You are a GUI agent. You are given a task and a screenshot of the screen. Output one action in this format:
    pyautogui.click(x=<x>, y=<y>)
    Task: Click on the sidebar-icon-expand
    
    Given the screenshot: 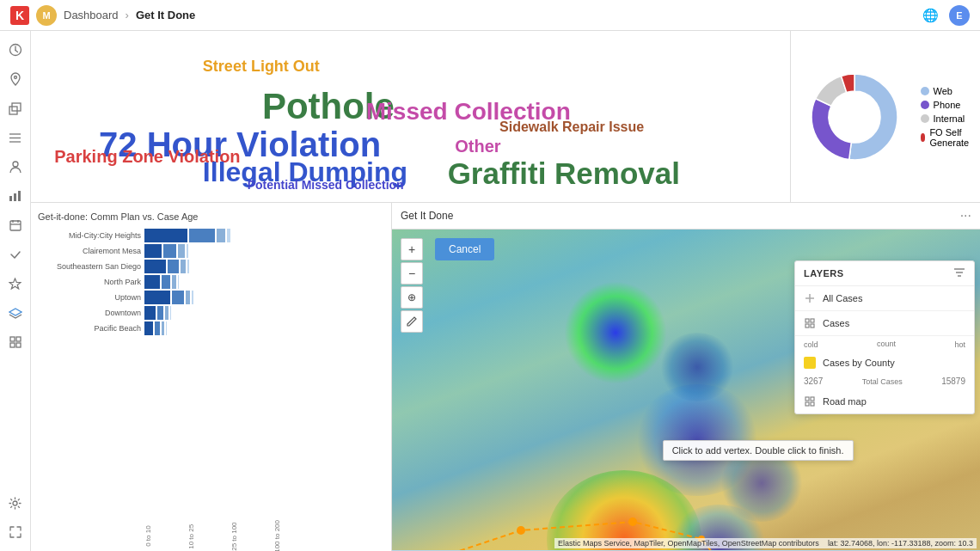 What is the action you would take?
    pyautogui.click(x=15, y=532)
    